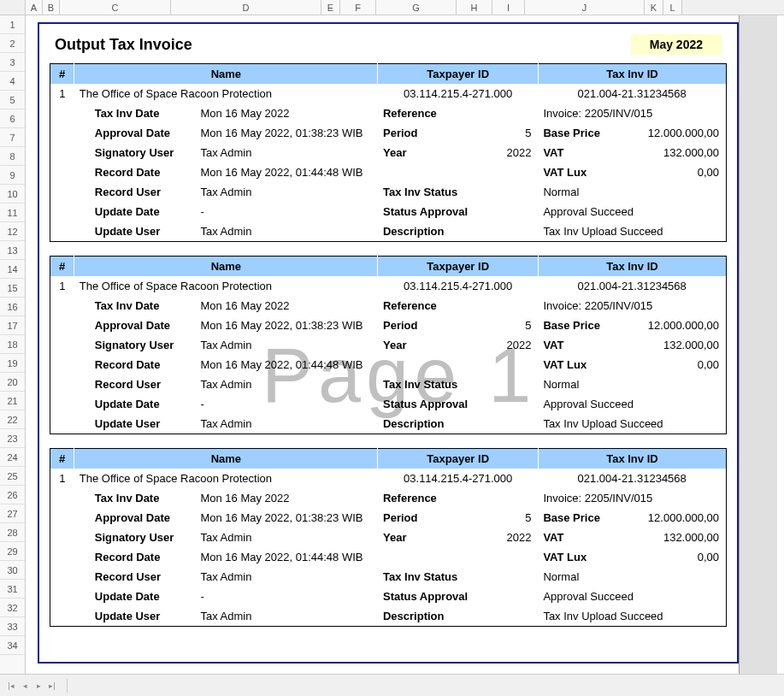 This screenshot has width=784, height=696. I want to click on col-header-J: J, so click(585, 7).